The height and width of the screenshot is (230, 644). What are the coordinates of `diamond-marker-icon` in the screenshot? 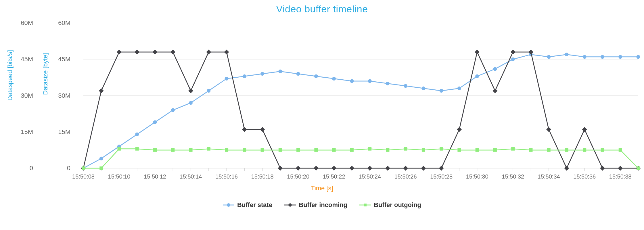 It's located at (290, 205).